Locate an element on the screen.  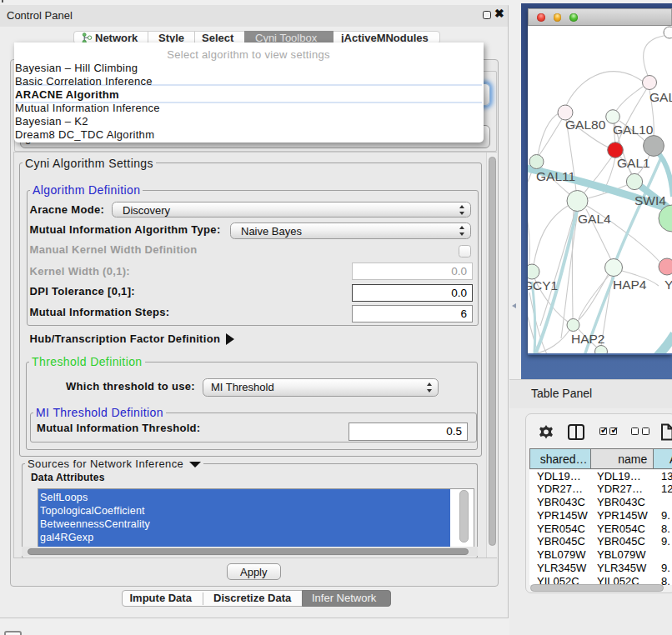
svg-text: GAL4 is located at coordinates (594, 218).